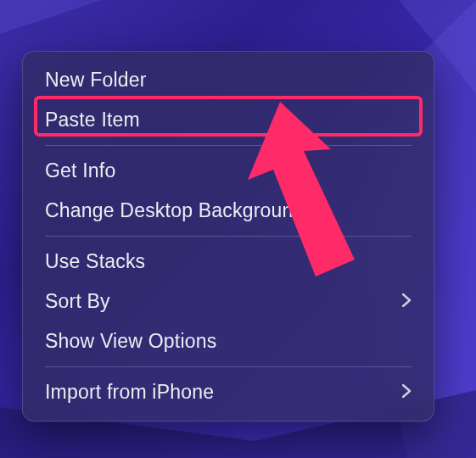  Describe the element at coordinates (228, 80) in the screenshot. I see `menu-item-new-folder: New Folder` at that location.